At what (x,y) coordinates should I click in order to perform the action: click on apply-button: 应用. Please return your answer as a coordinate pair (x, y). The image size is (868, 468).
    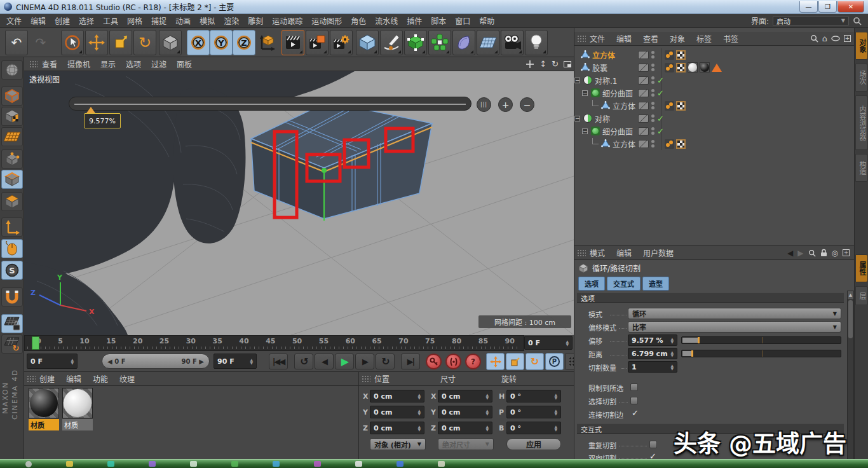
    Looking at the image, I should click on (534, 444).